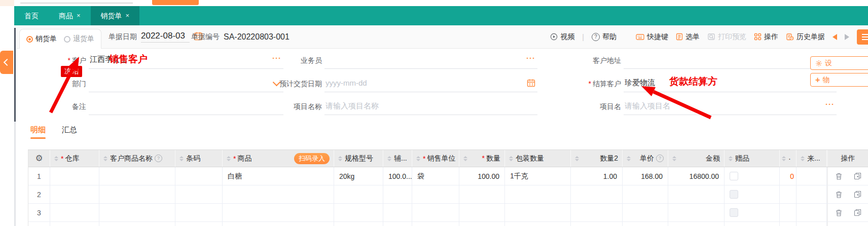 The image size is (868, 226). I want to click on col-amount: 金额, so click(697, 158).